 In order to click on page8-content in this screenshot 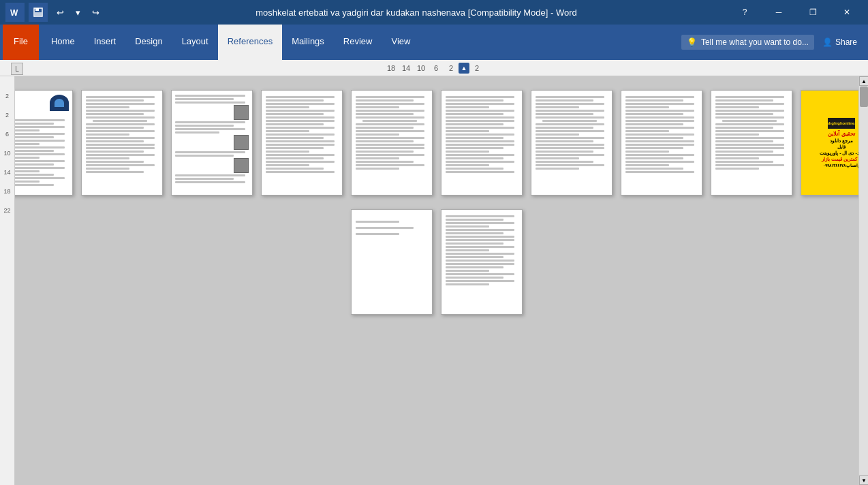, I will do `click(662, 135)`.